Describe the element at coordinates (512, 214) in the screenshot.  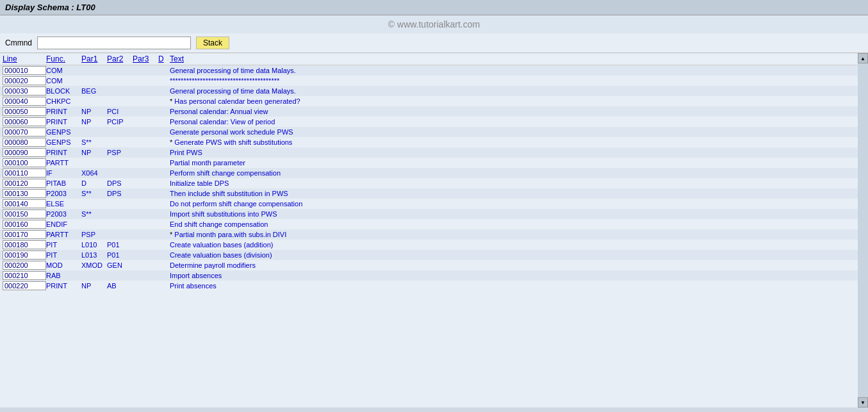
I see `cell-text: Import shift substitutions into PWS` at that location.